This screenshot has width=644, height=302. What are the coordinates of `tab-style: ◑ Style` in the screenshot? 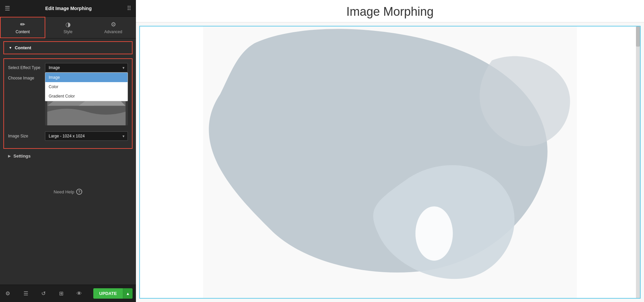 It's located at (68, 27).